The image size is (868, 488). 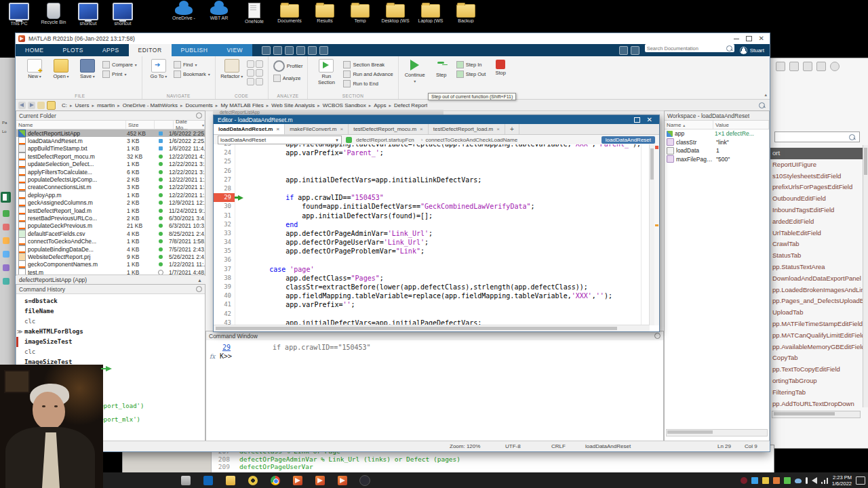 I want to click on function-crumb: defectReport.startupFcn, so click(x=385, y=140).